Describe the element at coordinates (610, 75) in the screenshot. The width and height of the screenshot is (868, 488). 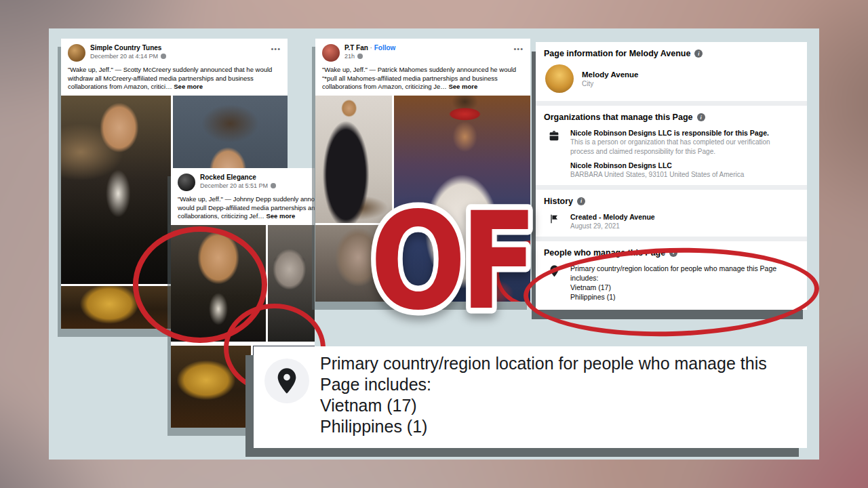
I see `page-name: Melody Avenue` at that location.